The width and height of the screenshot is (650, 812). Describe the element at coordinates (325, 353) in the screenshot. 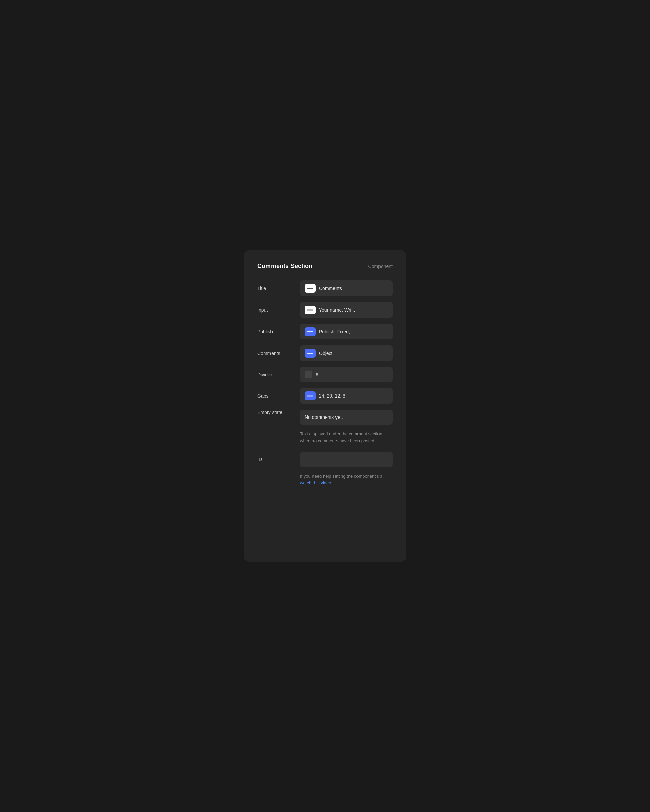

I see `comments-row: Comments Object` at that location.